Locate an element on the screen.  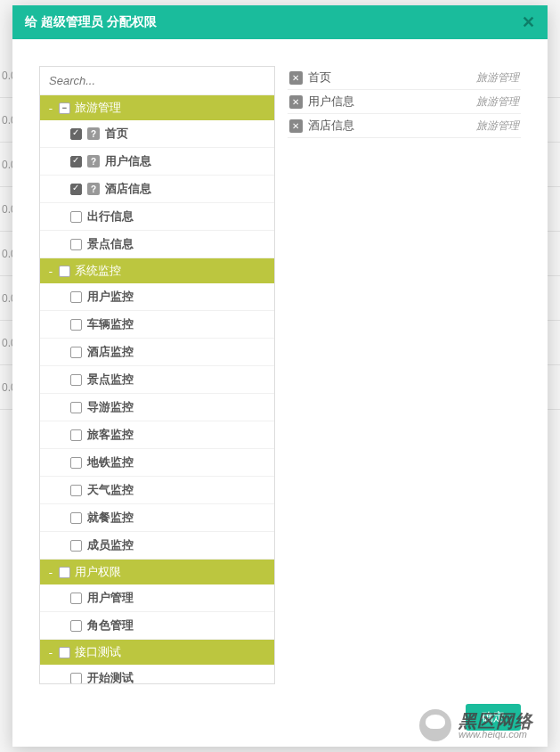
close-icon: ✕ is located at coordinates (529, 22).